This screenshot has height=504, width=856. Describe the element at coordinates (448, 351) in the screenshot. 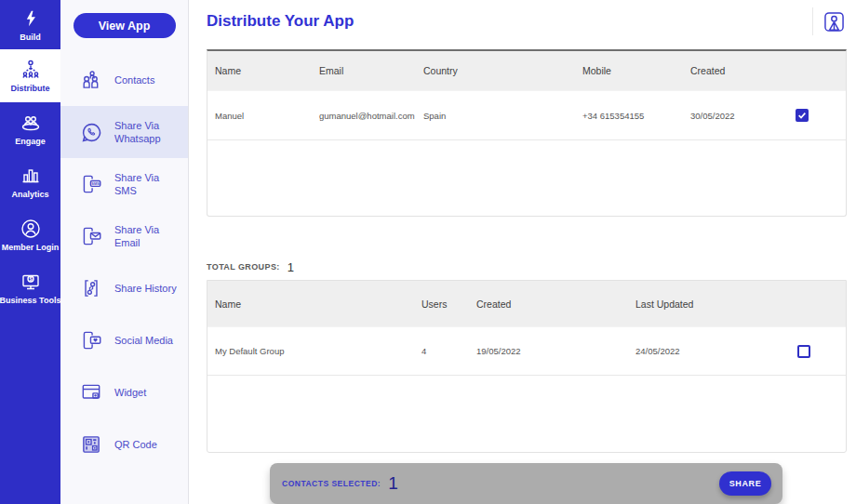

I see `group-users: 4` at that location.